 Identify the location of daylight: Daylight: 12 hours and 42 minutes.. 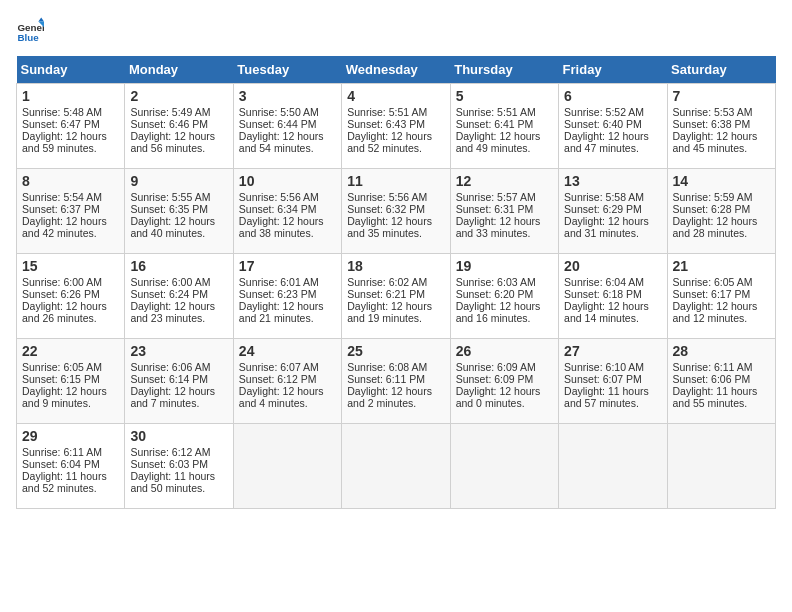
(64, 227).